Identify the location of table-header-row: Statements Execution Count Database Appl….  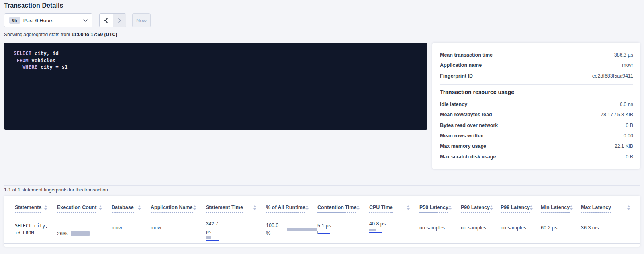
(322, 207).